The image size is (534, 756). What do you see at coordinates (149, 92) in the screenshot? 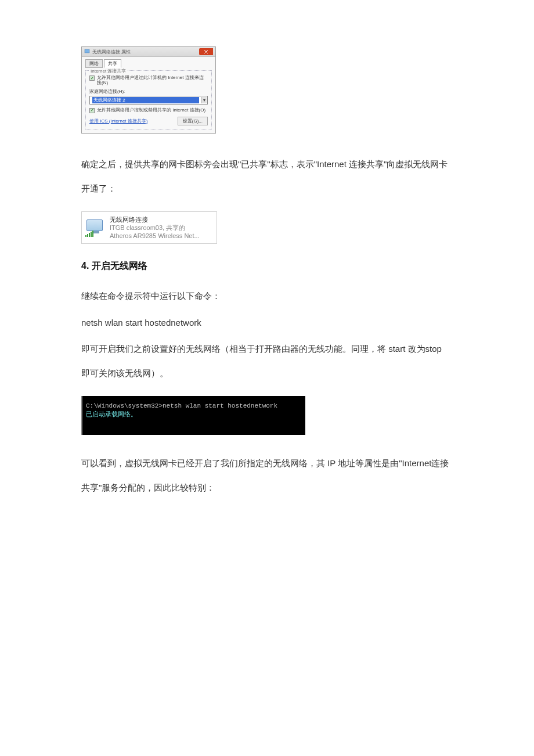
I see `home-connection-label: 家庭网络连接(H):` at bounding box center [149, 92].